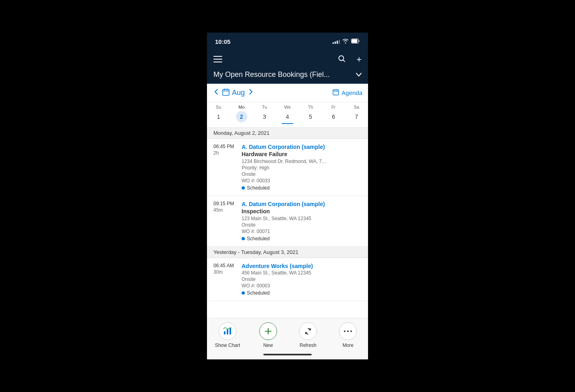  What do you see at coordinates (308, 345) in the screenshot?
I see `refresh-label: Refresh` at bounding box center [308, 345].